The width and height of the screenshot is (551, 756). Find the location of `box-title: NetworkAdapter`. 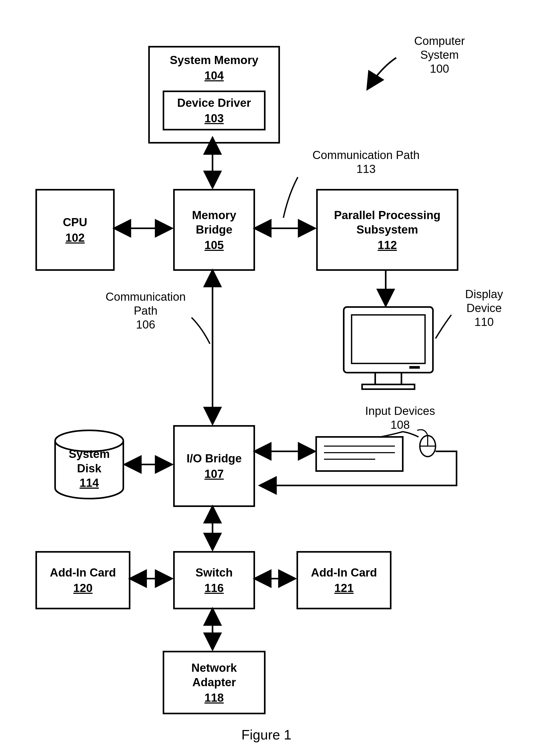

box-title: NetworkAdapter is located at coordinates (214, 675).